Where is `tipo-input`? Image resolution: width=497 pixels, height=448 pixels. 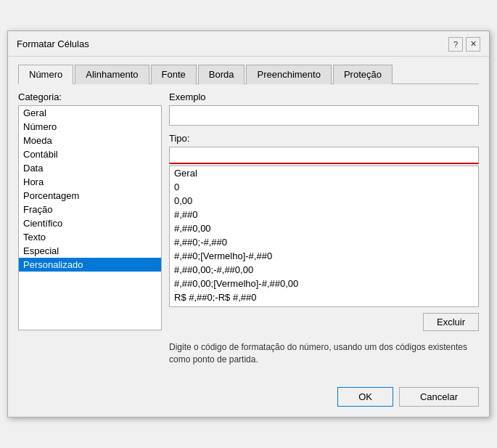 tipo-input is located at coordinates (324, 155).